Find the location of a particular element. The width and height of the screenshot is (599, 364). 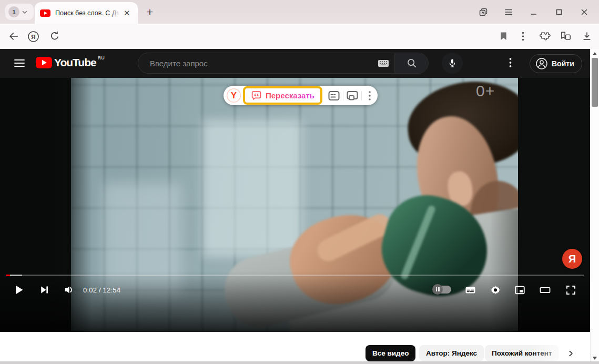

refresh-icon is located at coordinates (55, 36).